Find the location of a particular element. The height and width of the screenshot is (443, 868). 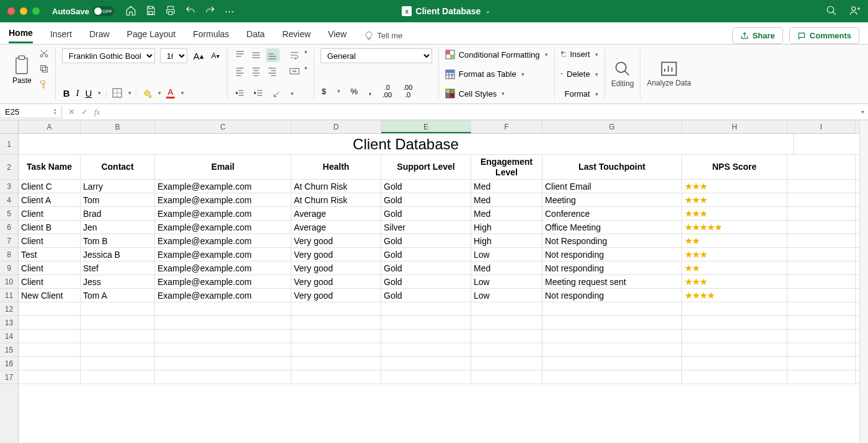

table-header: NPS Score is located at coordinates (735, 167).